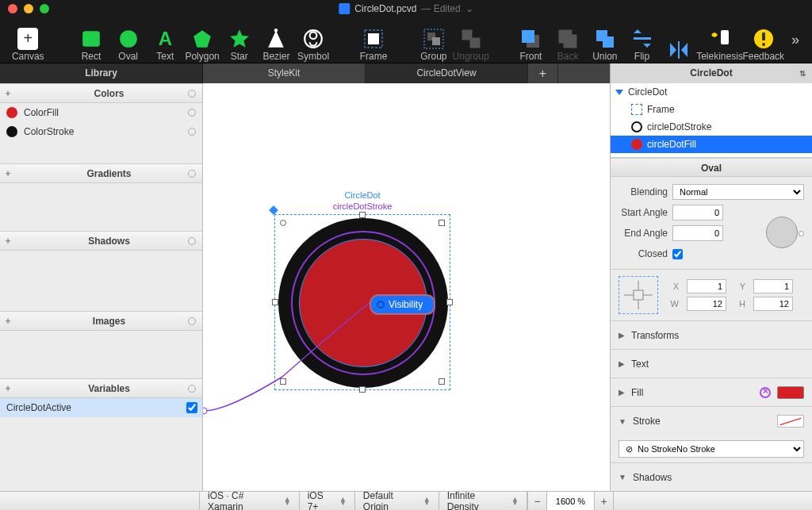  I want to click on star-tool: Star, so click(239, 40).